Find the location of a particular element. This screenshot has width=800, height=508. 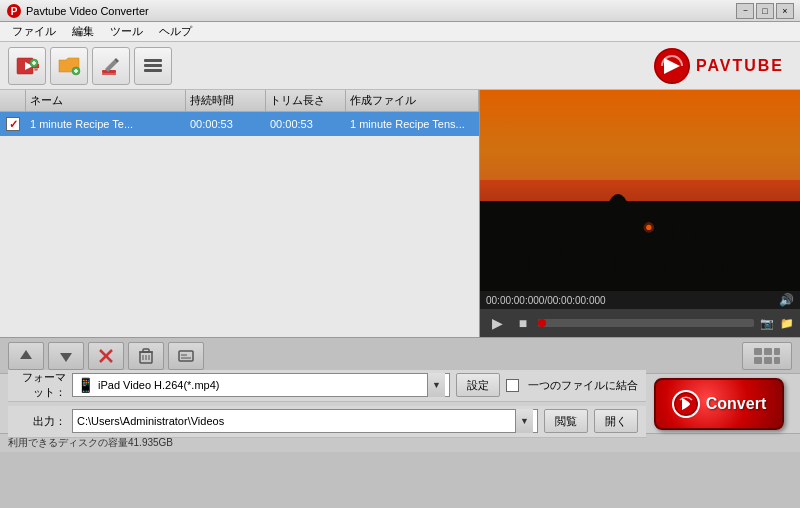

time-display: 00:00:00:000/00:00:00:000 🔊 is located at coordinates (640, 300).